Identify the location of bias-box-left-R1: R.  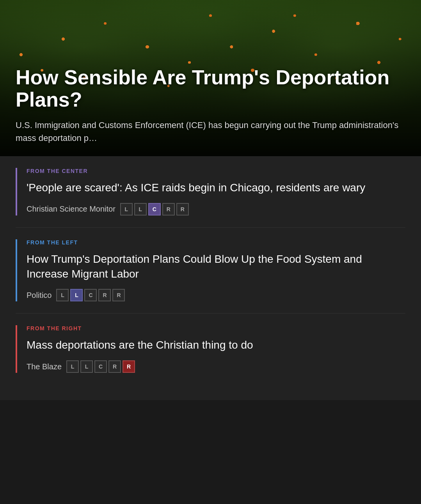
(105, 295).